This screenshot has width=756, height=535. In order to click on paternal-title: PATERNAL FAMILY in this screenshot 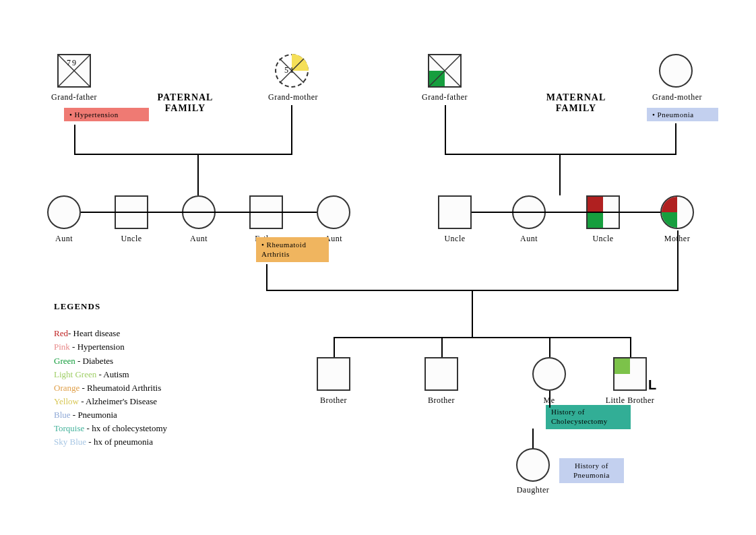, I will do `click(185, 103)`.